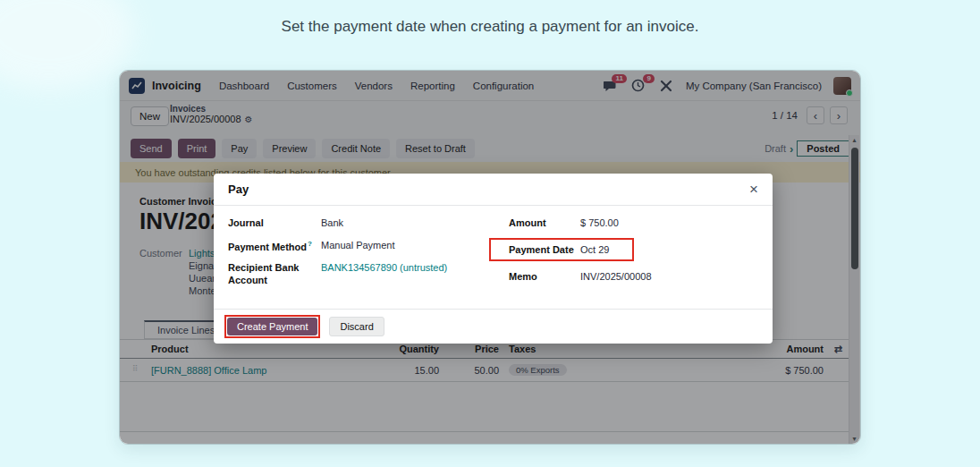 This screenshot has width=980, height=467. What do you see at coordinates (272, 327) in the screenshot?
I see `highlight-box-create-payment: Create Payment` at bounding box center [272, 327].